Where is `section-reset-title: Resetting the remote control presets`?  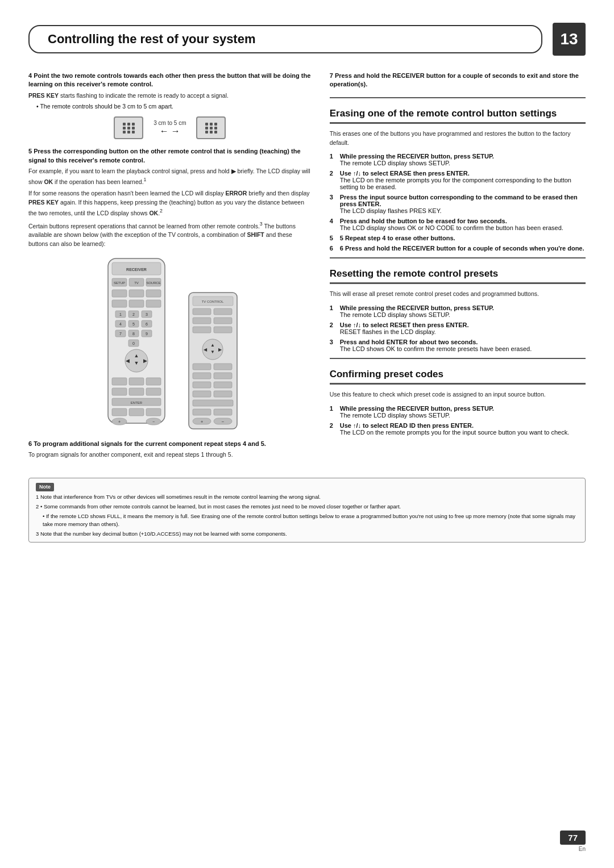 section-reset-title: Resetting the remote control presets is located at coordinates (458, 276).